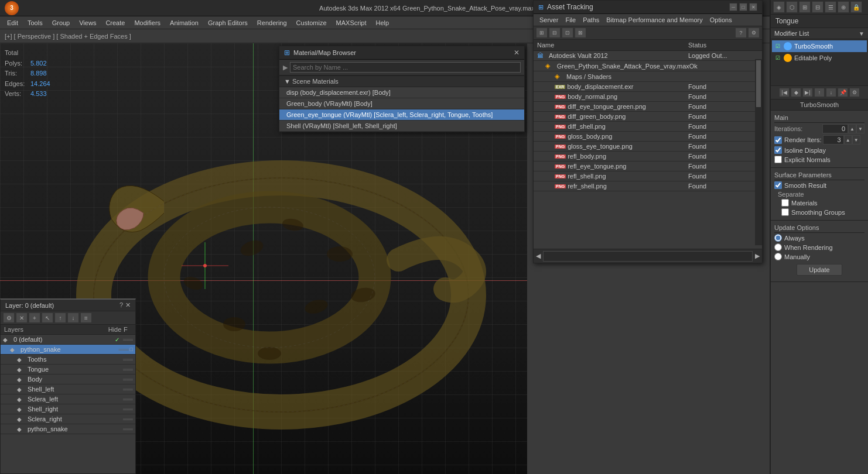 Image resolution: width=868 pixels, height=474 pixels. I want to click on at-menu-server: Server, so click(549, 20).